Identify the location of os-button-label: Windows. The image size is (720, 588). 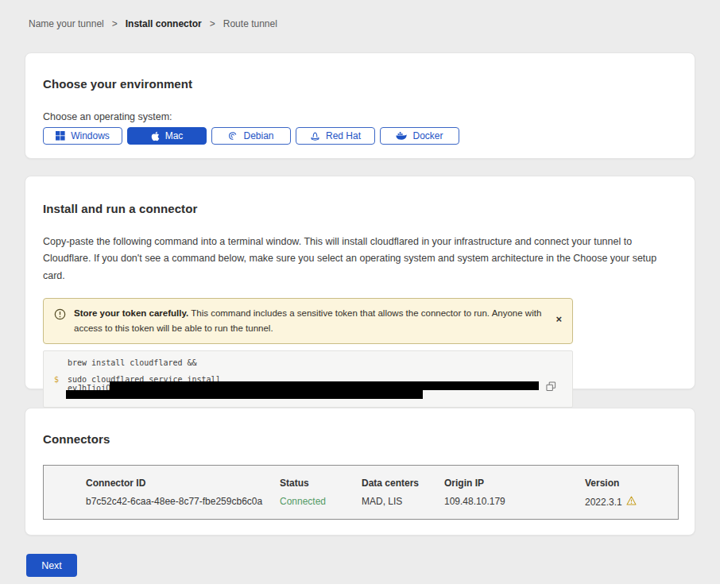
(91, 136).